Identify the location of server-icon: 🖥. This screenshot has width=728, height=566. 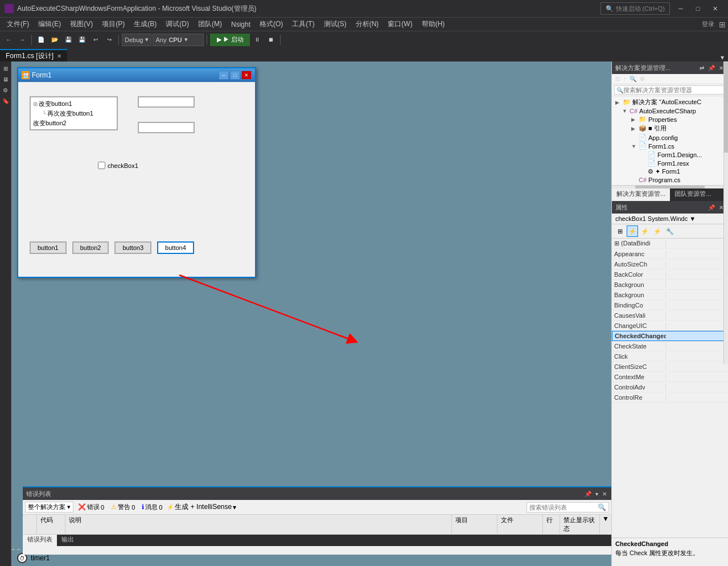
(6, 80).